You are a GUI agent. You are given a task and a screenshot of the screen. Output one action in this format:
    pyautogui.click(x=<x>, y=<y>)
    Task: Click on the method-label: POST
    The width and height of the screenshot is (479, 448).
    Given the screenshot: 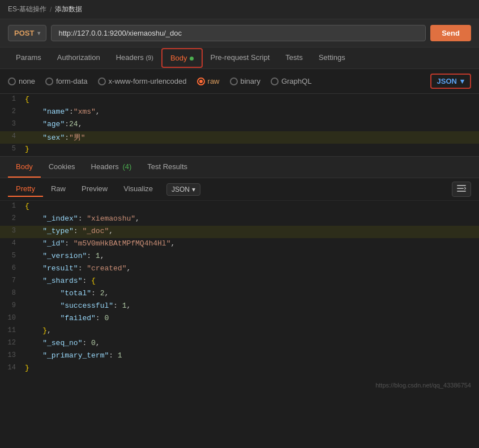 What is the action you would take?
    pyautogui.click(x=24, y=33)
    